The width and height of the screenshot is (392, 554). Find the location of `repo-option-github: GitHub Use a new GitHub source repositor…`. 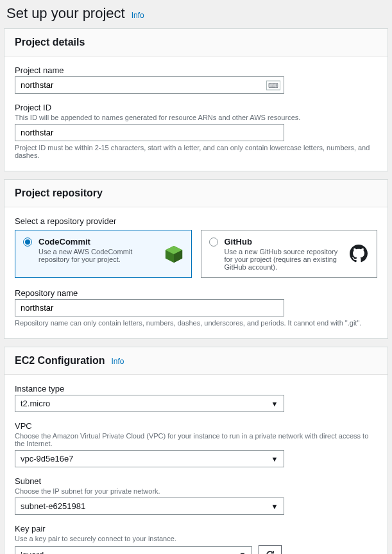

repo-option-github: GitHub Use a new GitHub source repositor… is located at coordinates (289, 254).